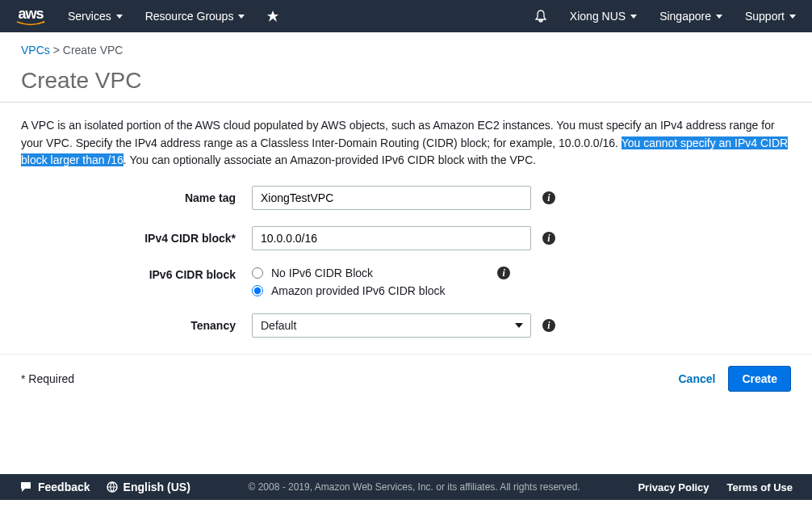 The image size is (812, 508). What do you see at coordinates (391, 325) in the screenshot?
I see `select-tenancy-value: Default` at bounding box center [391, 325].